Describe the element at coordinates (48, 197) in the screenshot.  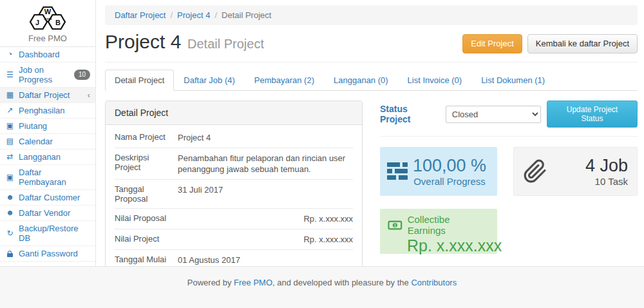
I see `sidebar-item-daftar-customer: ☻ Daftar Customer` at that location.